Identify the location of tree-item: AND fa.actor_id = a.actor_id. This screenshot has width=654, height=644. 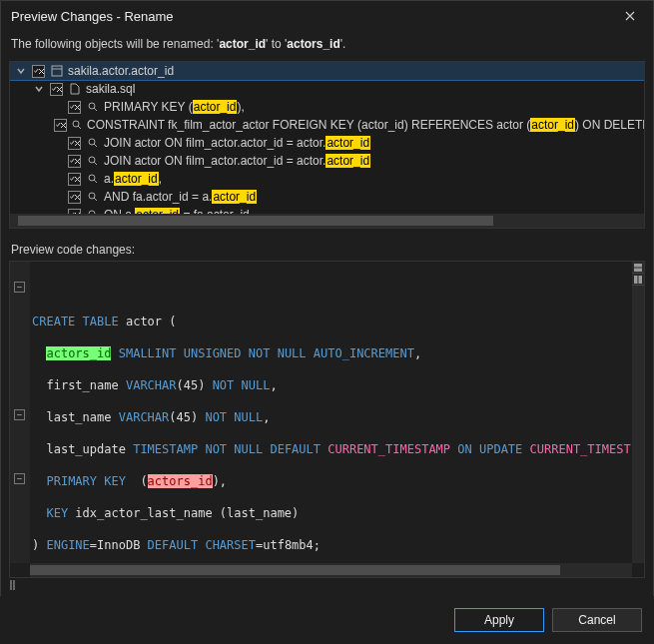
(327, 197).